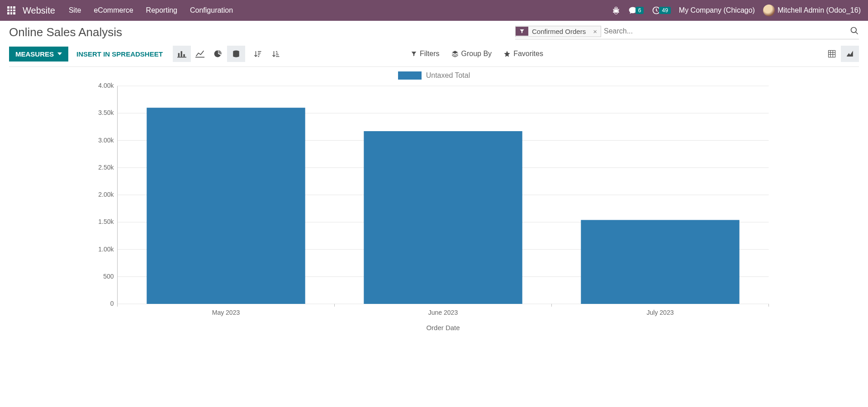 This screenshot has height=407, width=868. What do you see at coordinates (636, 10) in the screenshot?
I see `messages-icon: 6` at bounding box center [636, 10].